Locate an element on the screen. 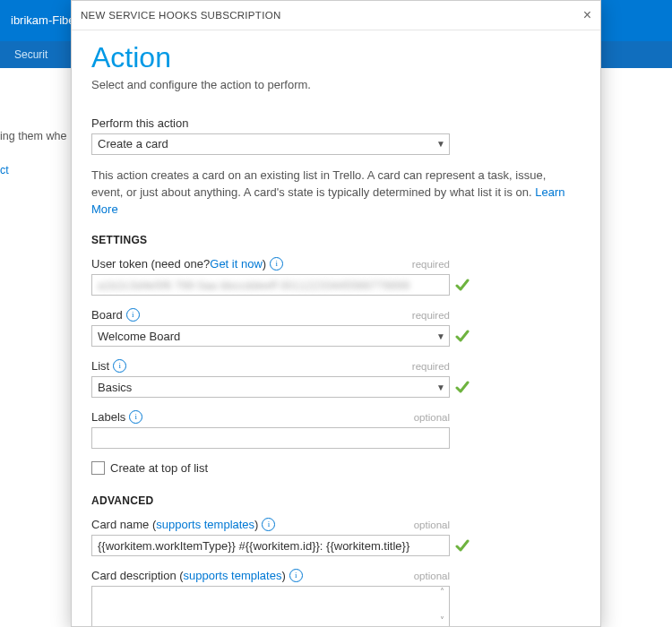 The width and height of the screenshot is (672, 627). card-description-textarea is located at coordinates (271, 606).